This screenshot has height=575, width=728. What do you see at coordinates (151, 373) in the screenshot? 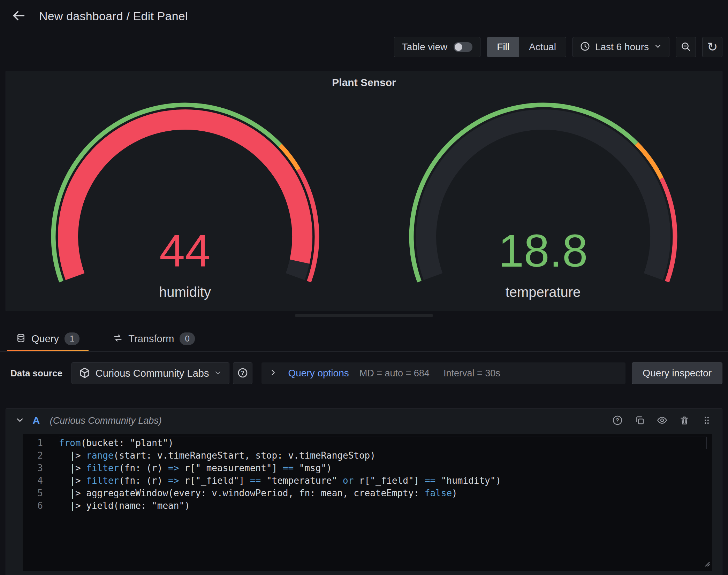
I see `datasource-picker: Curious Community Labs` at bounding box center [151, 373].